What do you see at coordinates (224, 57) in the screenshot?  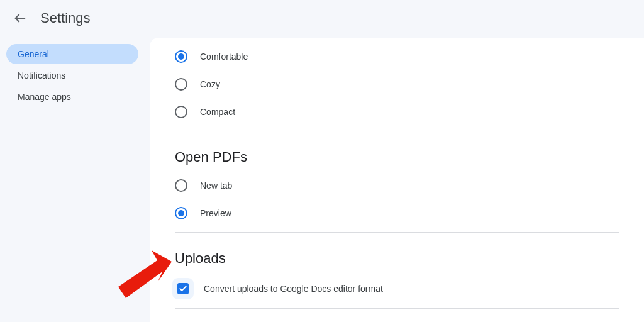 I see `radio-label: Comfortable` at bounding box center [224, 57].